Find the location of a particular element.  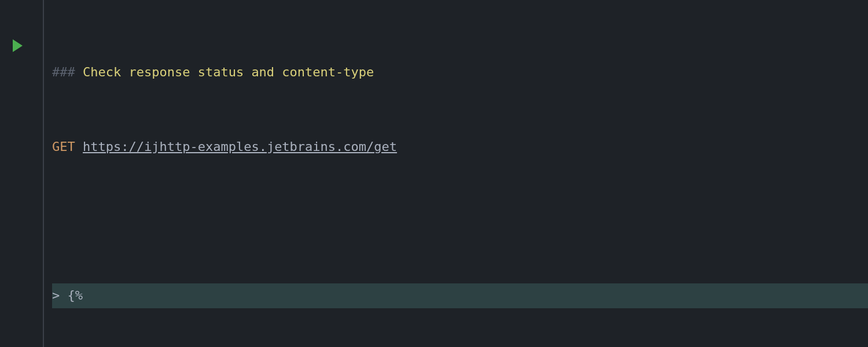

comment-marker: ### is located at coordinates (67, 72).